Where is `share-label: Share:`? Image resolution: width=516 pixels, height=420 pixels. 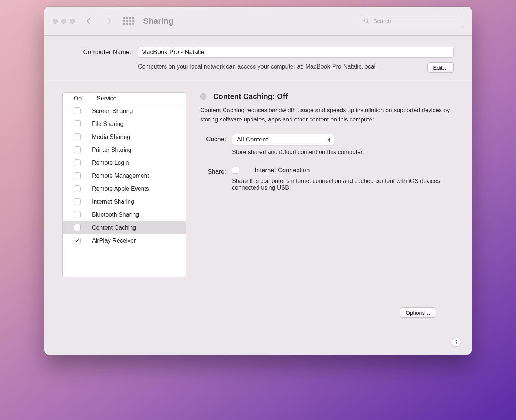
share-label: Share: is located at coordinates (213, 171).